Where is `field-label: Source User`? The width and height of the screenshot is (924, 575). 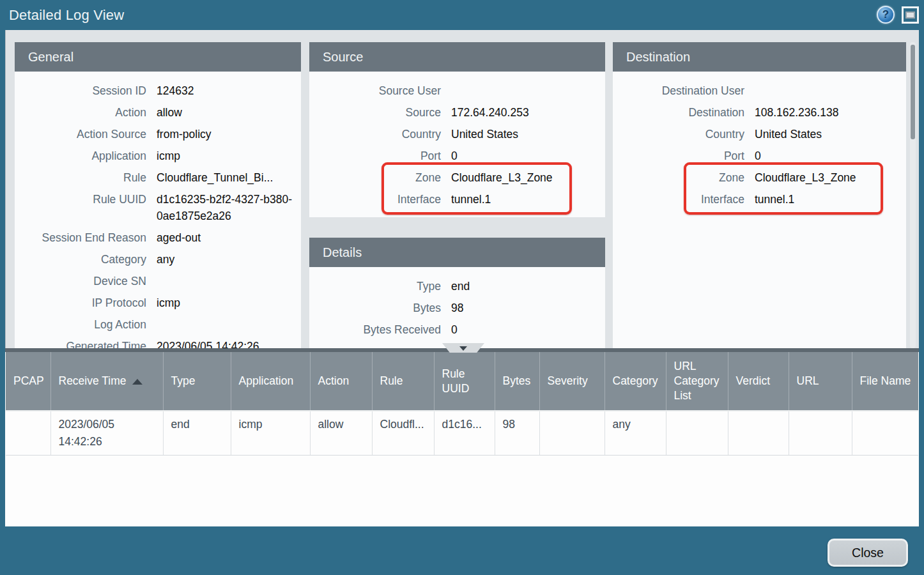
field-label: Source User is located at coordinates (375, 91).